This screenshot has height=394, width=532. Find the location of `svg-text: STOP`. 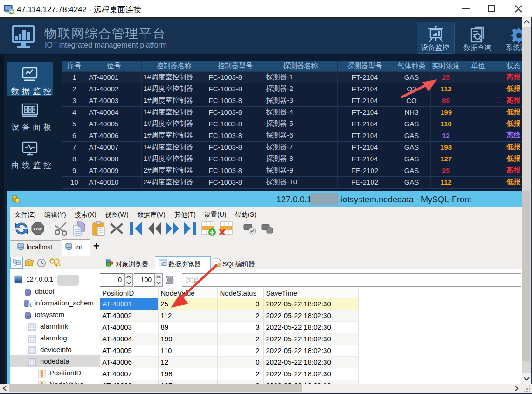

svg-text: STOP is located at coordinates (38, 228).